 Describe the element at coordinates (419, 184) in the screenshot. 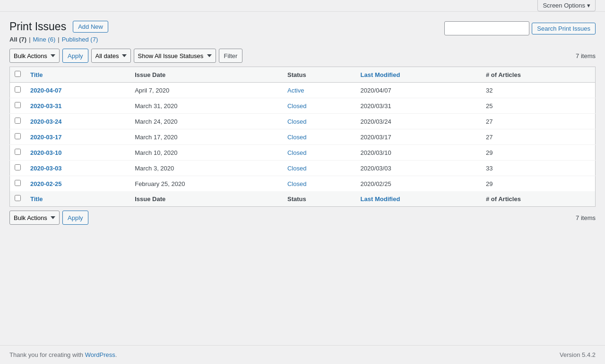

I see `row-last-modified-cell: 2020/02/25` at that location.